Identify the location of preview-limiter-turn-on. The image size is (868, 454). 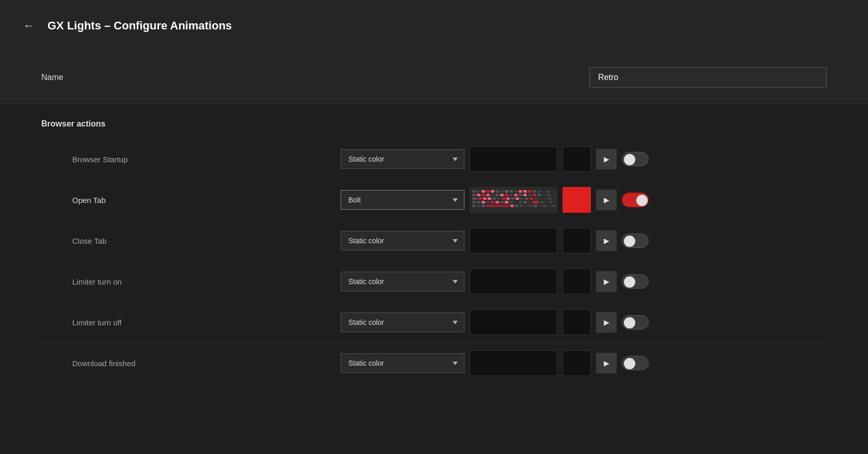
(513, 281).